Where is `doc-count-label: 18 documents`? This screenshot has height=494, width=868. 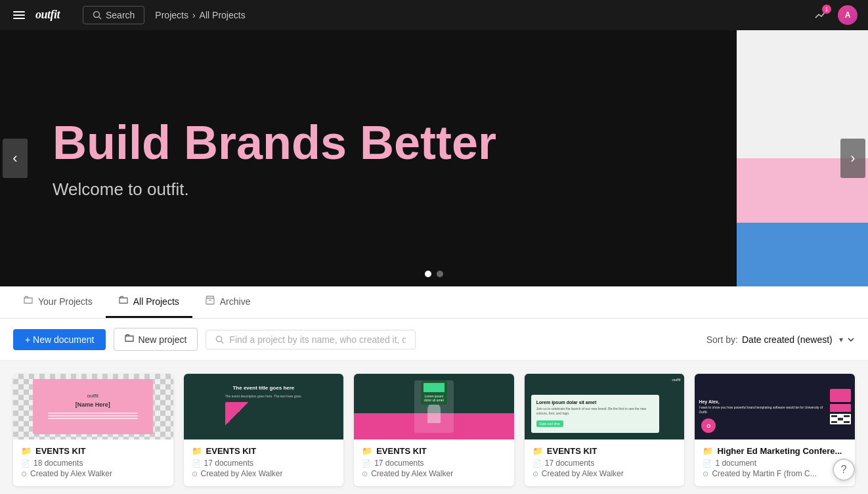 doc-count-label: 18 documents is located at coordinates (58, 463).